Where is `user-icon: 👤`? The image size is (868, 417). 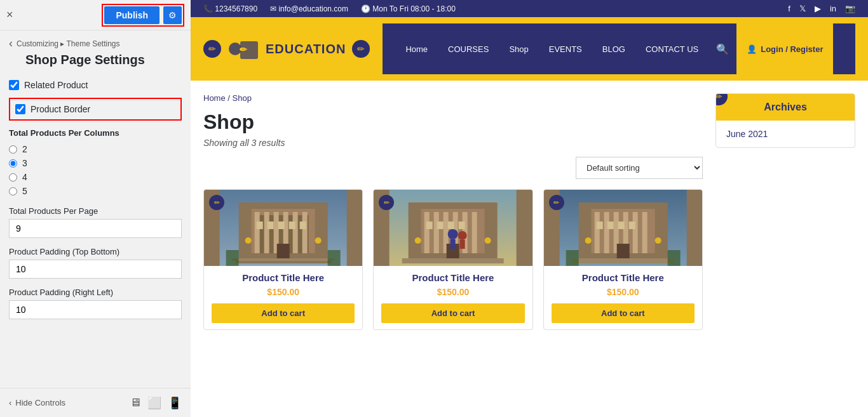 user-icon: 👤 is located at coordinates (752, 50).